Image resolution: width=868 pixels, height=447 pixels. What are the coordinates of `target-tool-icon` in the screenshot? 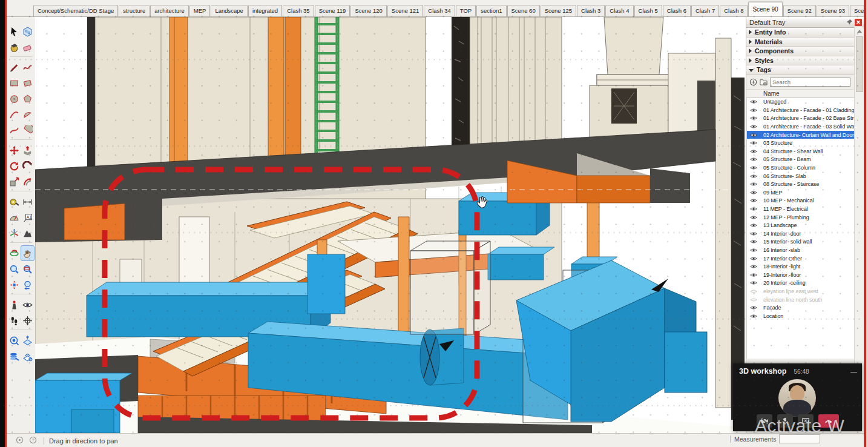 It's located at (28, 320).